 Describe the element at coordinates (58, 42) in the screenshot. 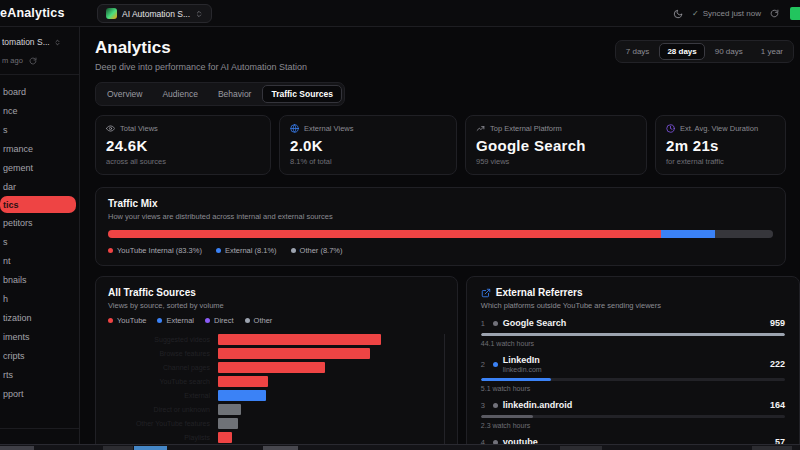

I see `chevrons-updown-icon` at that location.